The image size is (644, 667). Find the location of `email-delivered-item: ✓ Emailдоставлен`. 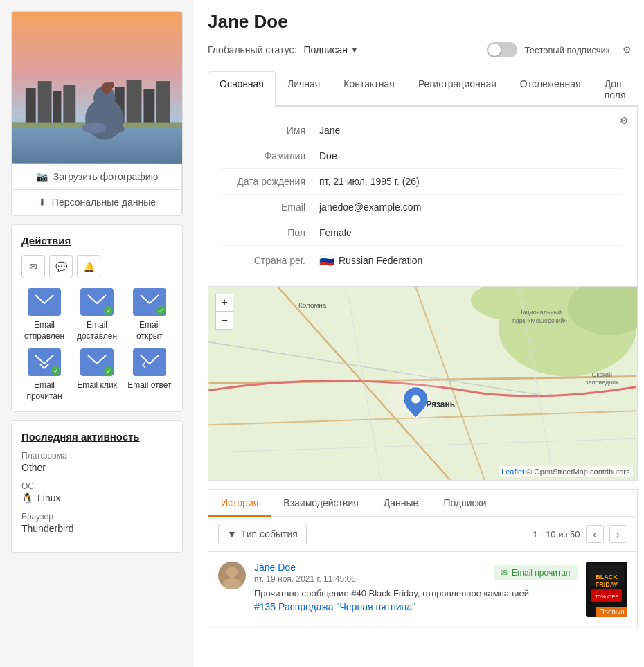

email-delivered-item: ✓ Emailдоставлен is located at coordinates (97, 314).